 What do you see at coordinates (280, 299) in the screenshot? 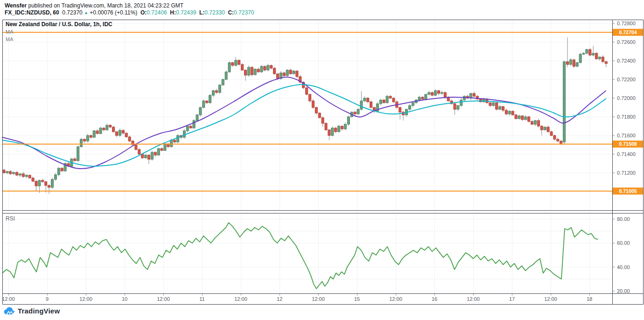
I see `time-tick-label: 12` at bounding box center [280, 299].